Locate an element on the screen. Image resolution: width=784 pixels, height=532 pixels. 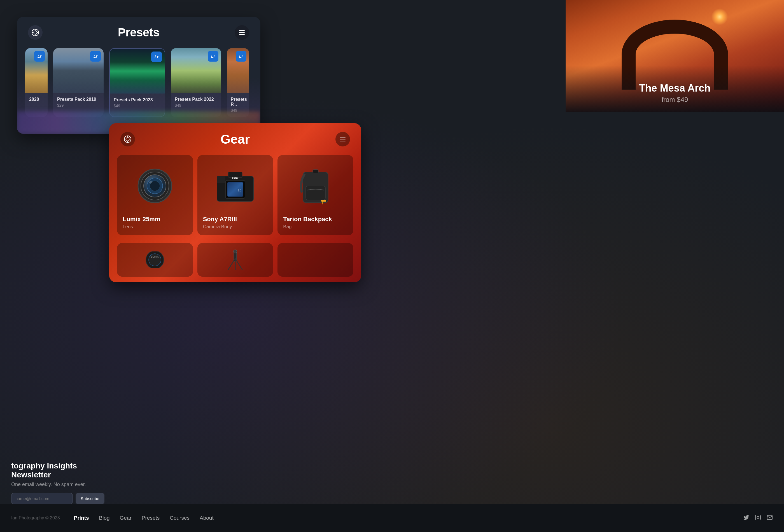
gear-header: Gear is located at coordinates (235, 139).